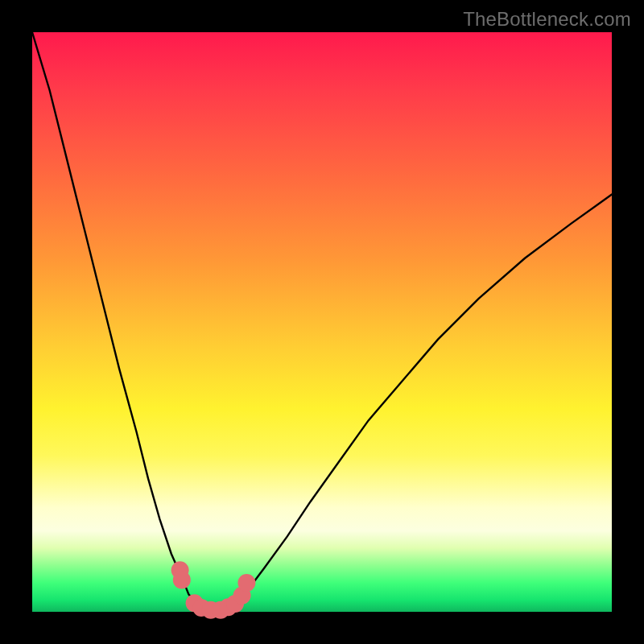  What do you see at coordinates (547, 19) in the screenshot?
I see `watermark-text: TheBottleneck.com` at bounding box center [547, 19].